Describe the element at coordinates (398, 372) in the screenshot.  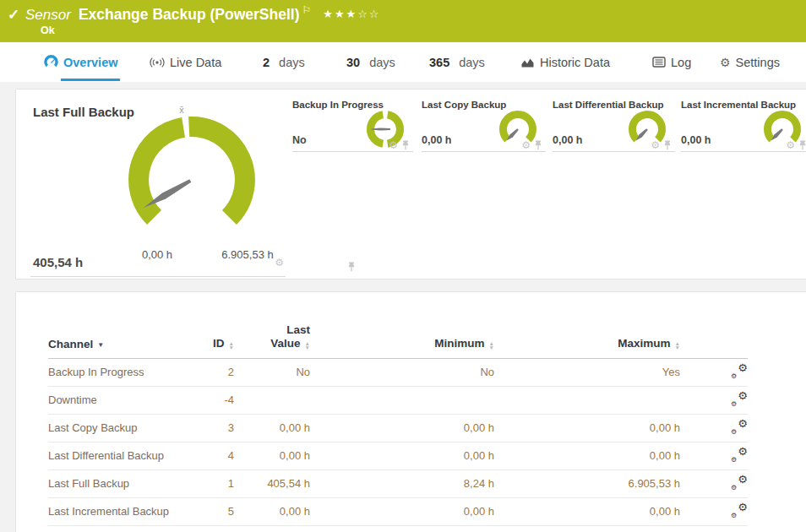
I see `table-row: Backup In Progress 2 No No Yes ⚙⚙` at that location.